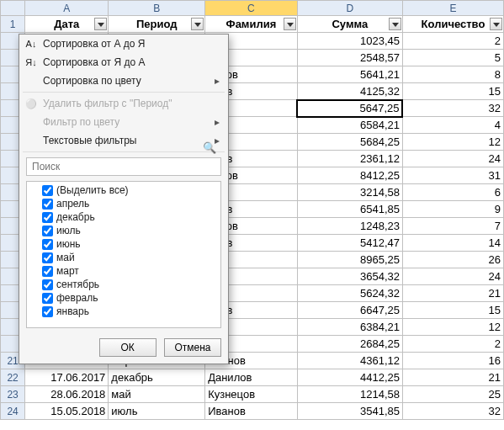  What do you see at coordinates (350, 378) in the screenshot?
I see `cell-sum: 4412,25` at bounding box center [350, 378].